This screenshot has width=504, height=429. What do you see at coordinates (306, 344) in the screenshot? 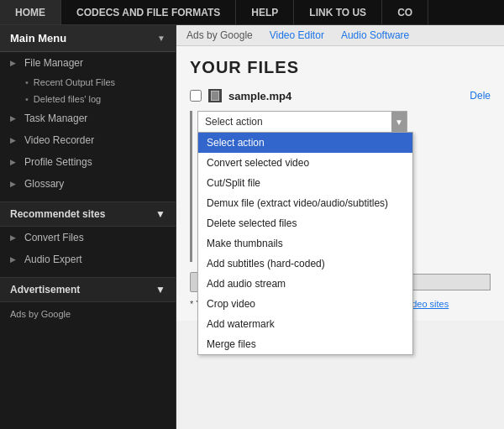
I see `dropdown-item-merge-files: Merge files` at bounding box center [306, 344].